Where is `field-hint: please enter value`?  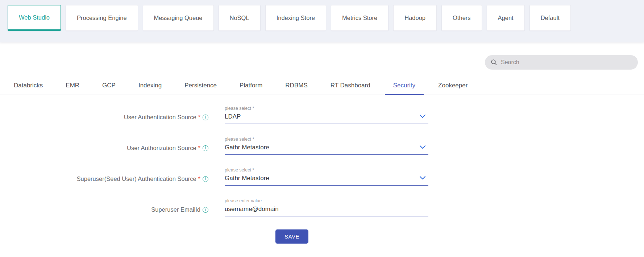 field-hint: please enter value is located at coordinates (327, 201).